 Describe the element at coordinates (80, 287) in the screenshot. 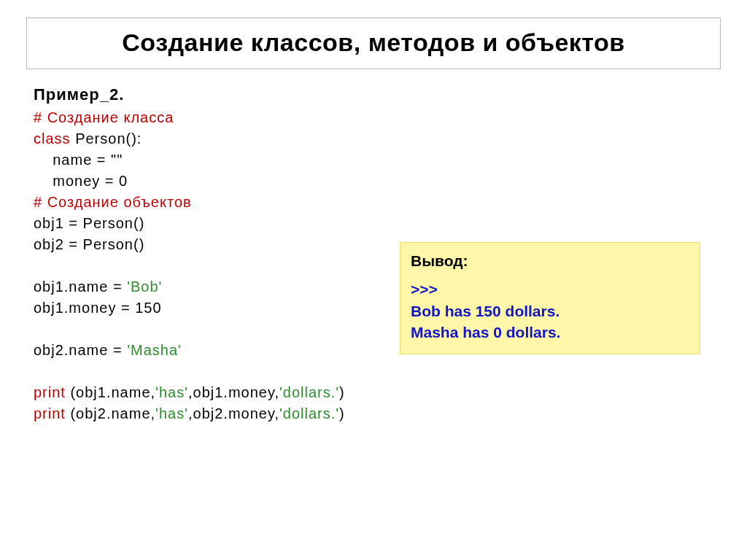

I see `code-text: obj1.name =` at that location.